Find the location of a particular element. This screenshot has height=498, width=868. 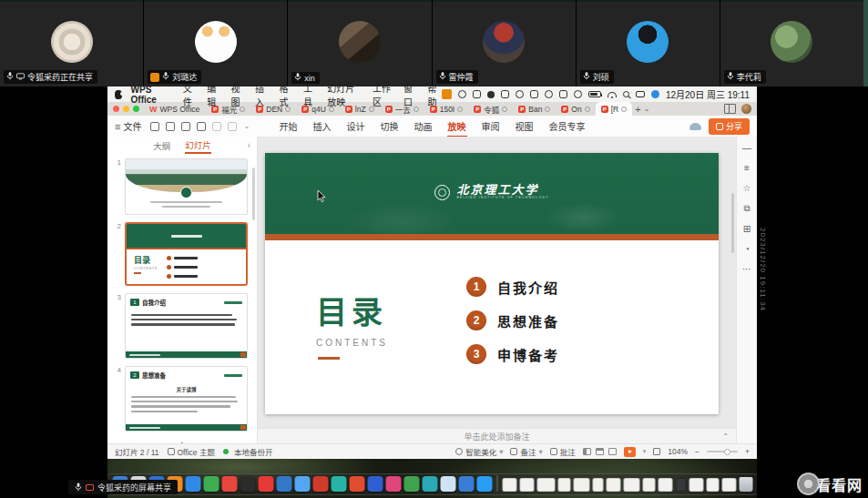

ribbon-tab-放映: 放映 is located at coordinates (457, 127).